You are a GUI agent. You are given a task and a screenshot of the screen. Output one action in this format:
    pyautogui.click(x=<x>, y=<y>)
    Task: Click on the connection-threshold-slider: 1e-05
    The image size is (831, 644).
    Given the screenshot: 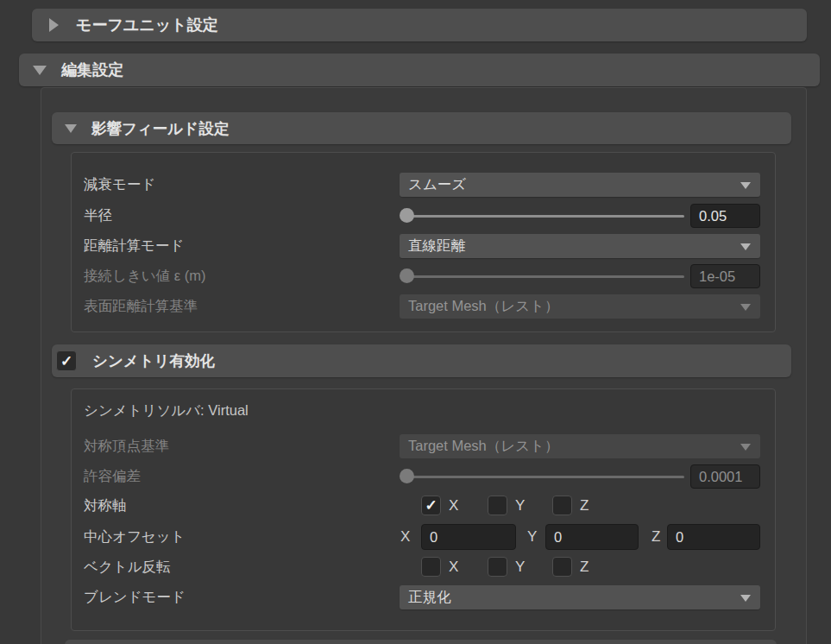 What is the action you would take?
    pyautogui.click(x=580, y=276)
    